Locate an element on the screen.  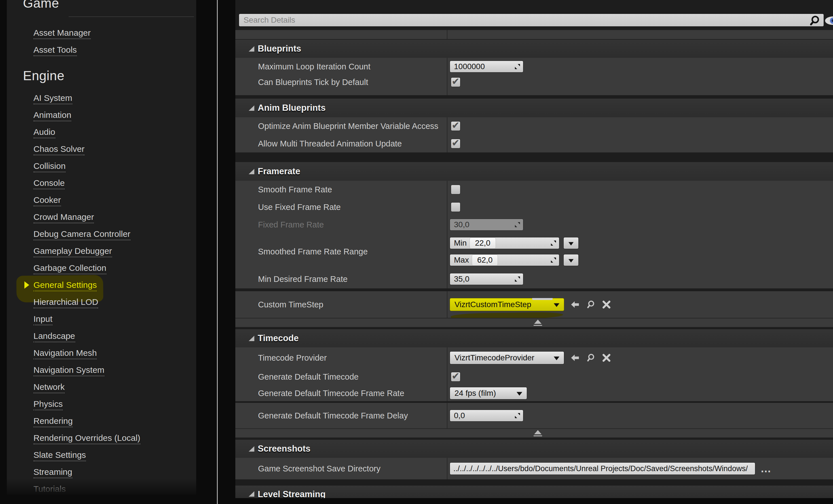
search-input is located at coordinates (531, 20).